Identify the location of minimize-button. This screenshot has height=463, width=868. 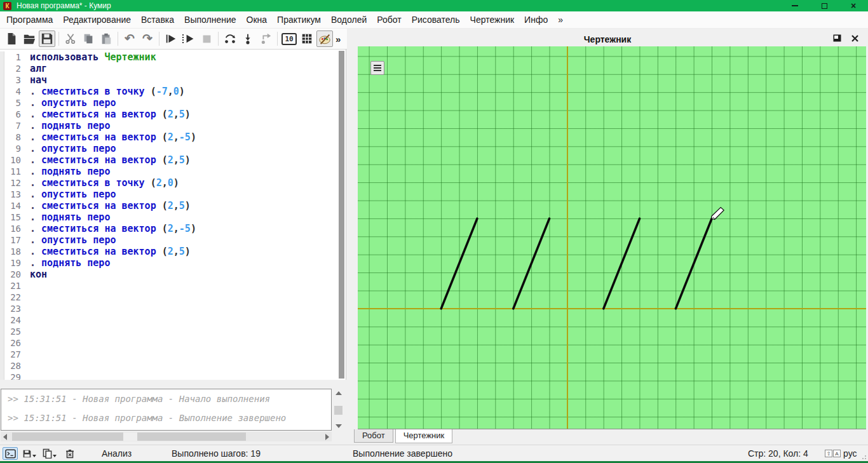
(795, 6).